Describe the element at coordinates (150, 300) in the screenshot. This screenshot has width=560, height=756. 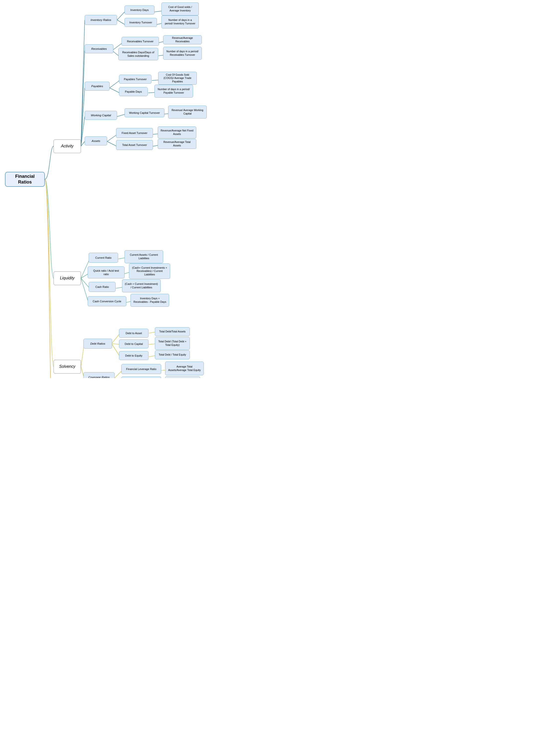
I see `cash-conversion-formula-label: Inventory Days + Receivables - Payable D…` at that location.